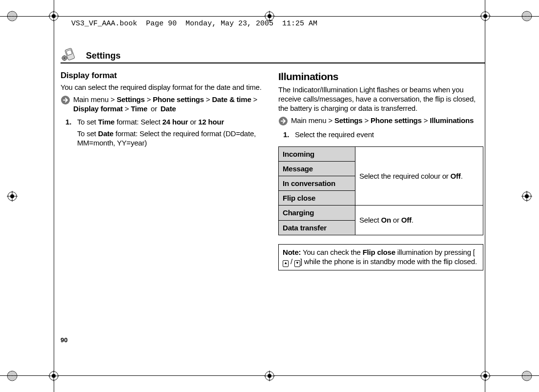  I want to click on table-header-cell: In conversation, so click(317, 184).